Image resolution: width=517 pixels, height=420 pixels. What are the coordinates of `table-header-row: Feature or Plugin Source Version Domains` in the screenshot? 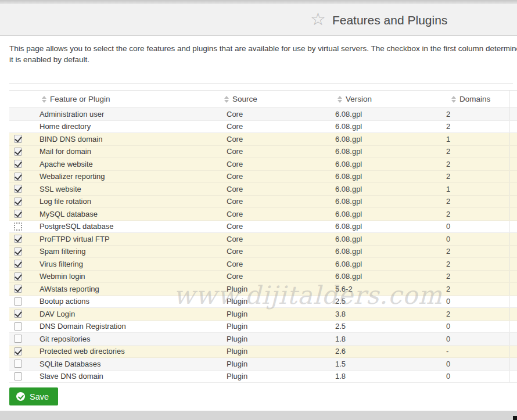 It's located at (263, 99).